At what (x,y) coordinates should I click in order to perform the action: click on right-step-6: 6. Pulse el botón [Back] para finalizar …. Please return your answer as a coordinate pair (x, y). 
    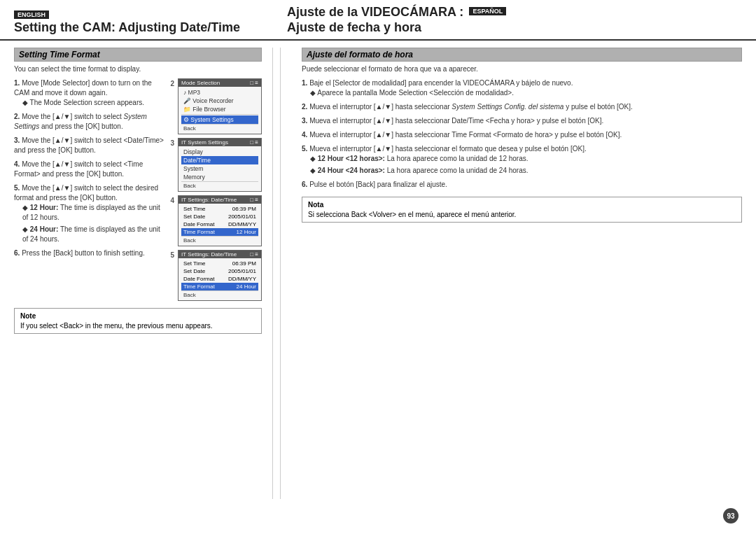
    Looking at the image, I should click on (522, 185).